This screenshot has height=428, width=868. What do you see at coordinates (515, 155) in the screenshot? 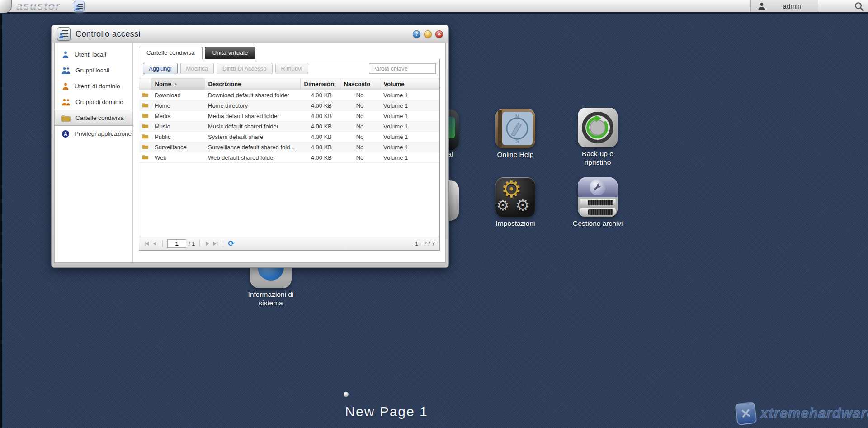
I see `desktop-icon-label: Online Help` at bounding box center [515, 155].